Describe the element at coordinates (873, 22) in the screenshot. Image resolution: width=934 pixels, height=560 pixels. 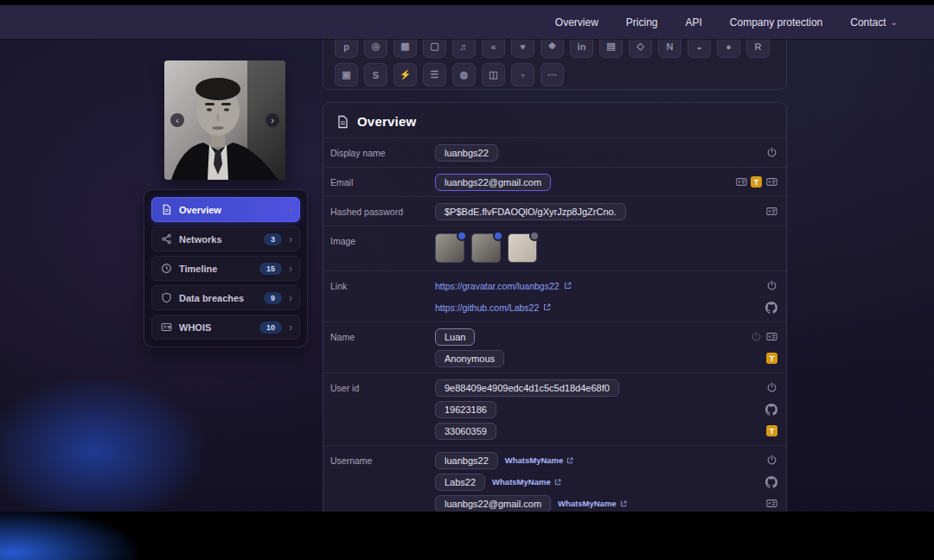
I see `nav-contact: Contact ⌄` at that location.